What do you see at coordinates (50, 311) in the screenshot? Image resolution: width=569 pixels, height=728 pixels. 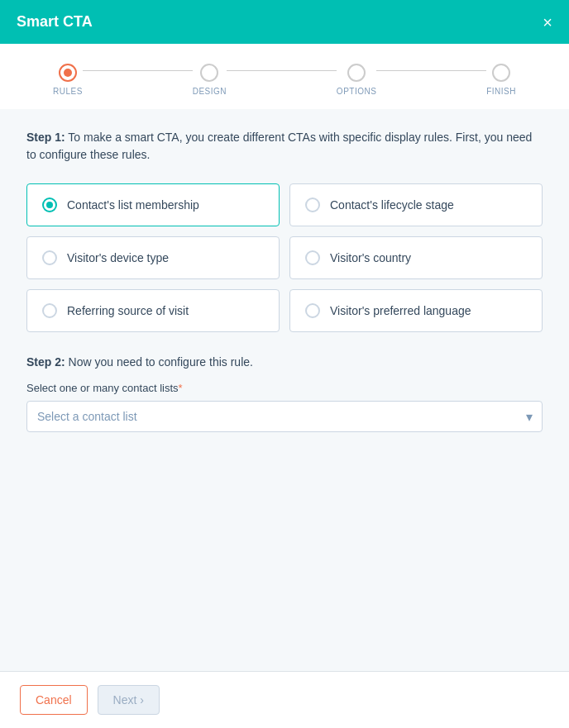 I see `radio-referring-source` at bounding box center [50, 311].